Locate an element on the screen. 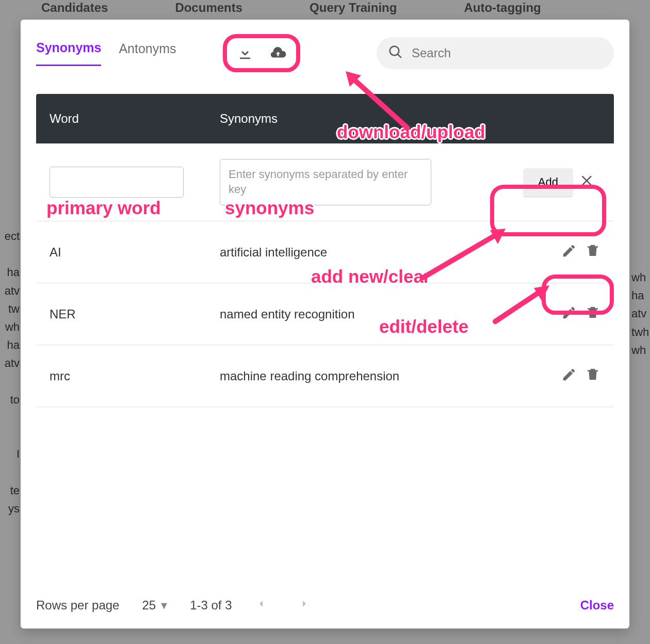 Image resolution: width=650 pixels, height=644 pixels. modal-header: Synonyms Antonyms is located at coordinates (325, 46).